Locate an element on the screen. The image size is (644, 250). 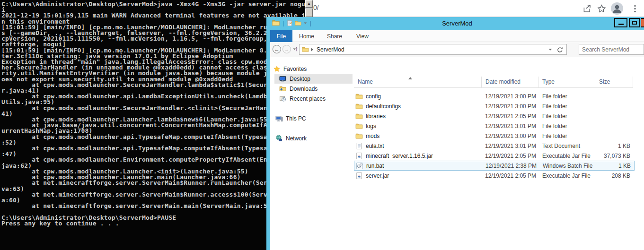
favorites-star-icon is located at coordinates (276, 69).